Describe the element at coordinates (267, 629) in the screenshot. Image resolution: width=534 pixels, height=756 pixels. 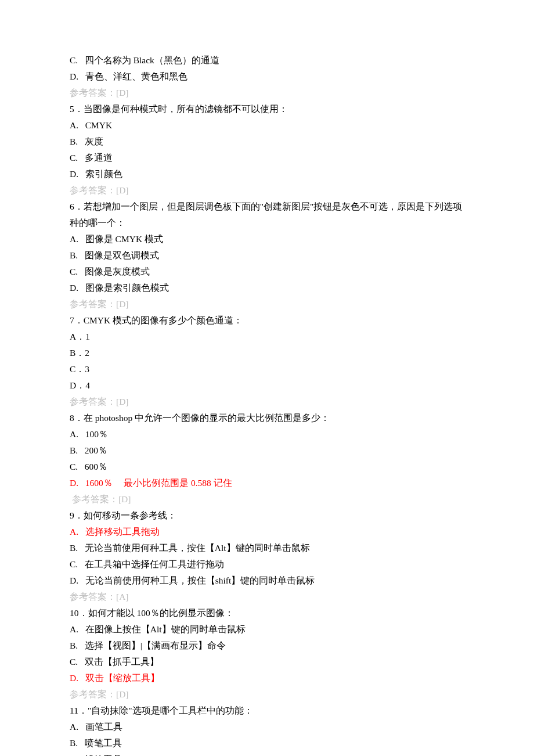
I see `text-line: A. 在图像上按住【Alt】键的同时单击鼠标` at that location.